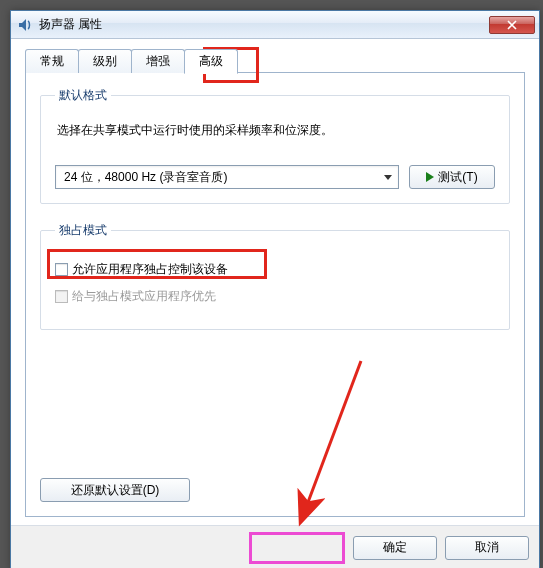  Describe the element at coordinates (275, 546) in the screenshot. I see `dialog-footer: 确定 取消` at that location.